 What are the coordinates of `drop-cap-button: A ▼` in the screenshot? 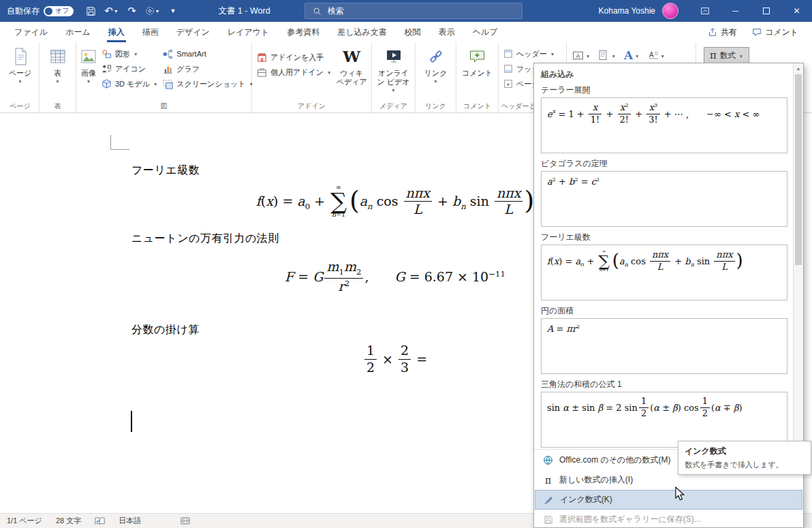 It's located at (657, 55).